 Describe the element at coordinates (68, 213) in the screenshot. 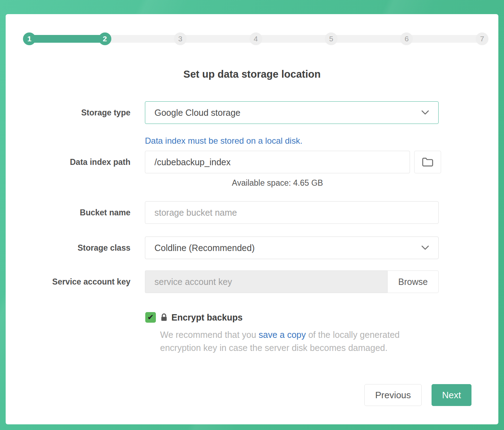

I see `bucket-name-label: Bucket name` at that location.